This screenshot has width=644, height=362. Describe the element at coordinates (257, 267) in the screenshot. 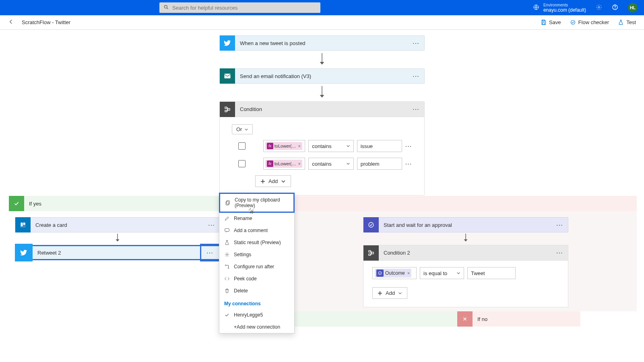

I see `menu-configure-run-after: Configure run after` at that location.